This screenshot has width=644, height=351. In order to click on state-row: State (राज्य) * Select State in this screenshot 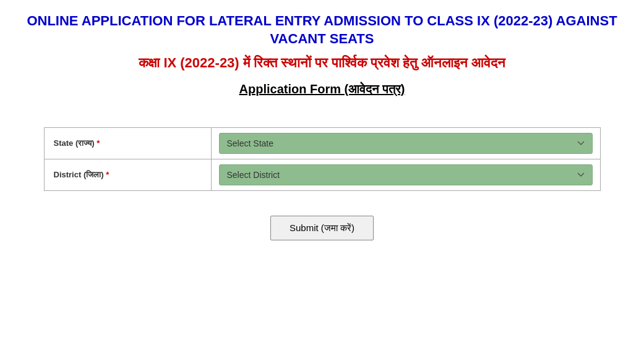, I will do `click(322, 143)`.